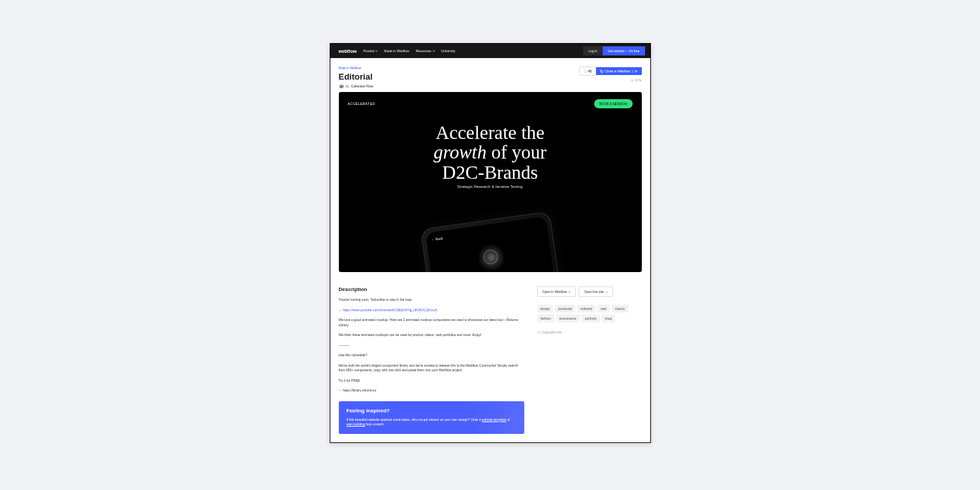 This screenshot has width=980, height=490. Describe the element at coordinates (432, 290) in the screenshot. I see `description-heading: Description` at that location.